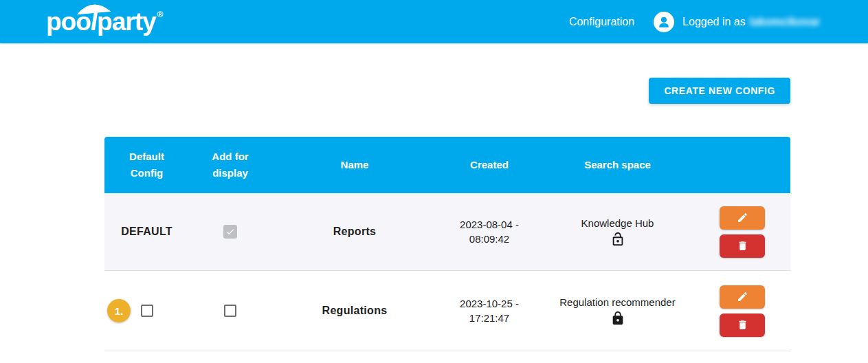 The image size is (868, 363). Describe the element at coordinates (147, 311) in the screenshot. I see `default-config-checkbox` at that location.